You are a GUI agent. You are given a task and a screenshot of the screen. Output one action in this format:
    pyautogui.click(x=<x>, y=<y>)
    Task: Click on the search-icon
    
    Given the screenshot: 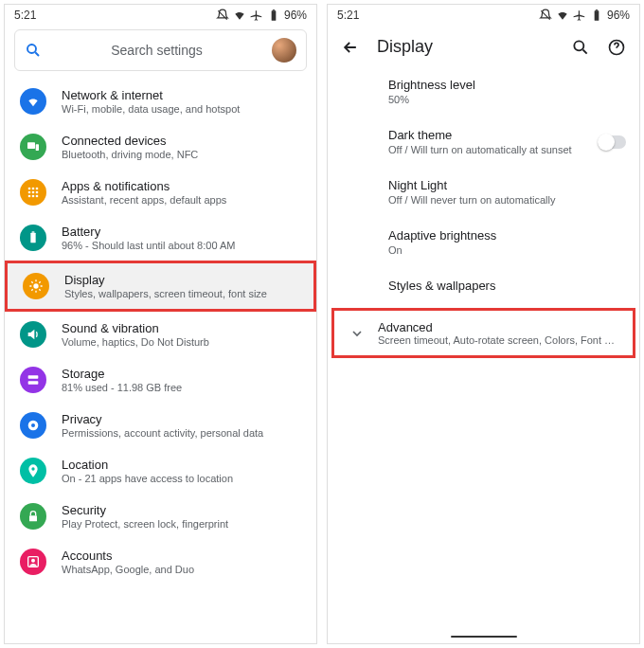 What is the action you would take?
    pyautogui.click(x=581, y=47)
    